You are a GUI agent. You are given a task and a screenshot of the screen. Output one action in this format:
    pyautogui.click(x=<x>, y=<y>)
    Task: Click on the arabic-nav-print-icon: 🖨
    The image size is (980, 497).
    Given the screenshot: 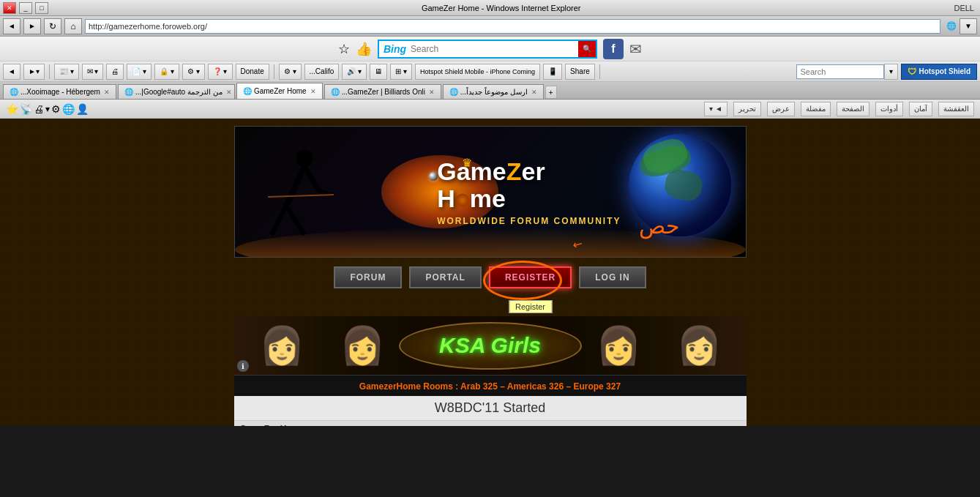 What is the action you would take?
    pyautogui.click(x=39, y=109)
    